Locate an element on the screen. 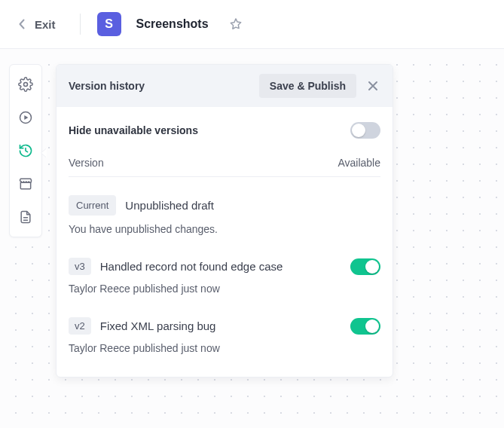  page-title: Screenshots is located at coordinates (173, 24).